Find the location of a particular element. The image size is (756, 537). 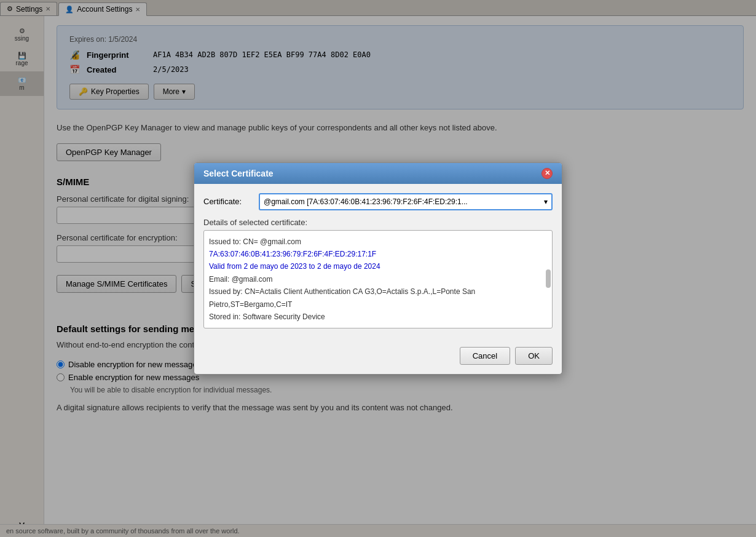

certificate-row: Certificate: @gmail.com [7A:63:07:46:0B:… is located at coordinates (378, 202).